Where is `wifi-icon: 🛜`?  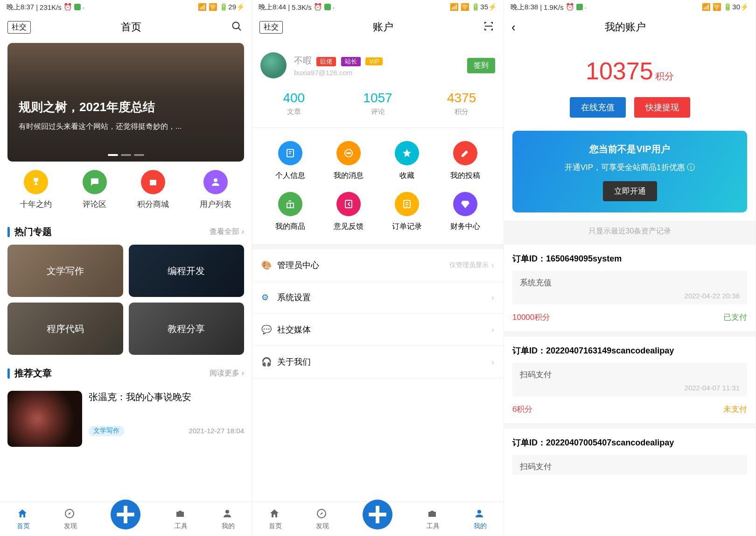 wifi-icon: 🛜 is located at coordinates (465, 7).